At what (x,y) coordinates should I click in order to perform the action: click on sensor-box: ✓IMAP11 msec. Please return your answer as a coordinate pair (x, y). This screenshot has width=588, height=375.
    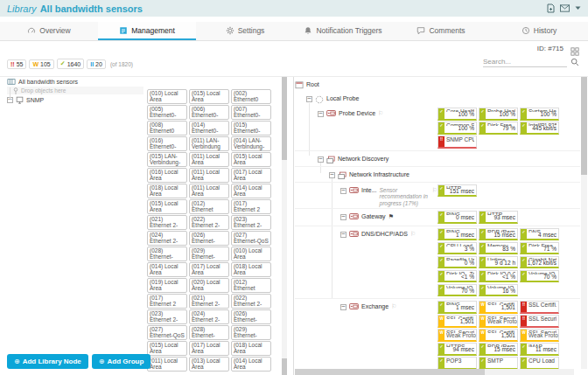
    Looking at the image, I should click on (539, 350).